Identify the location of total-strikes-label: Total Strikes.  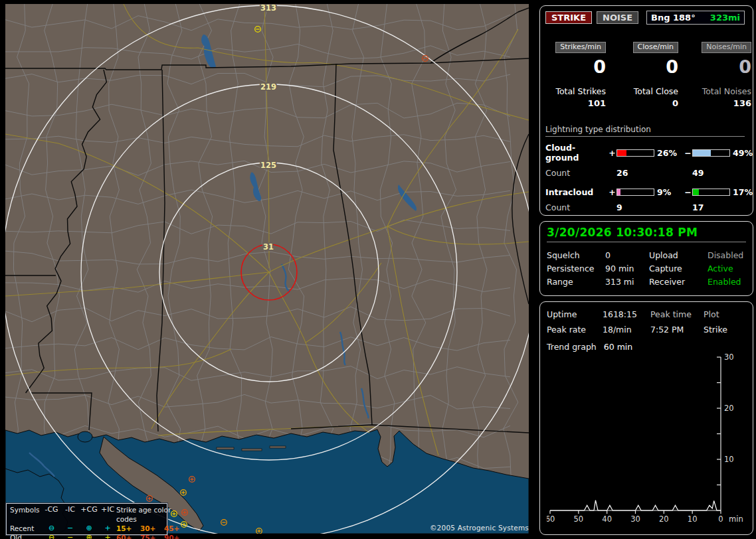
(581, 92).